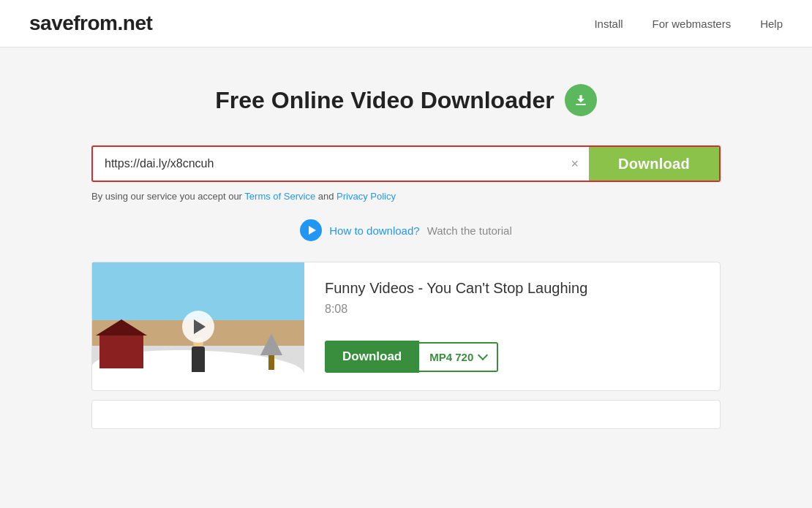 Image resolution: width=812 pixels, height=508 pixels. What do you see at coordinates (581, 100) in the screenshot?
I see `hero-download-icon` at bounding box center [581, 100].